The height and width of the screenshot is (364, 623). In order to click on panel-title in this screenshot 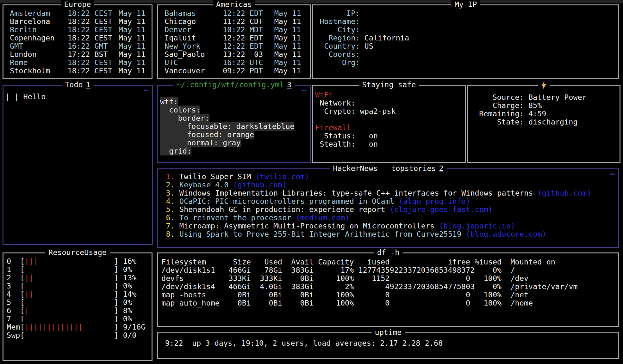, I will do `click(544, 85)`.